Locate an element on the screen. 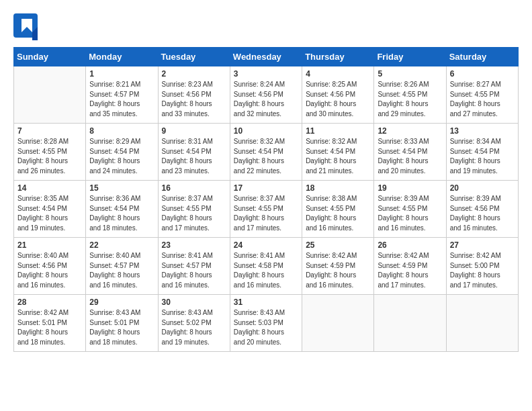 The width and height of the screenshot is (532, 411). cell-info: Sunrise: 8:26 AM Sunset: 4:55 PM Dayligh… is located at coordinates (410, 99).